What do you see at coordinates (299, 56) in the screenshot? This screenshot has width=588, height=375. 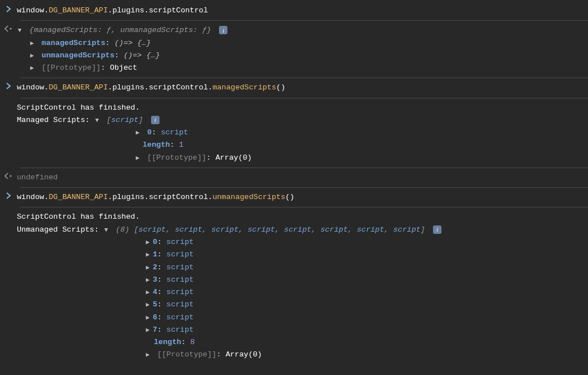 I see `object-property: unmanagedScripts: ()=> {…}` at bounding box center [299, 56].